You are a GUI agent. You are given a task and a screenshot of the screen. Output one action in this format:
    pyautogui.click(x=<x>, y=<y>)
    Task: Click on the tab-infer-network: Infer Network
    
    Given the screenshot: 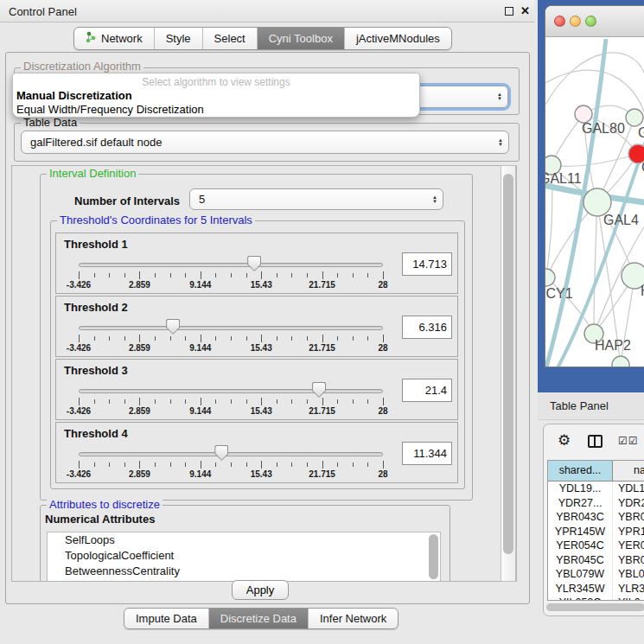 What is the action you would take?
    pyautogui.click(x=353, y=619)
    